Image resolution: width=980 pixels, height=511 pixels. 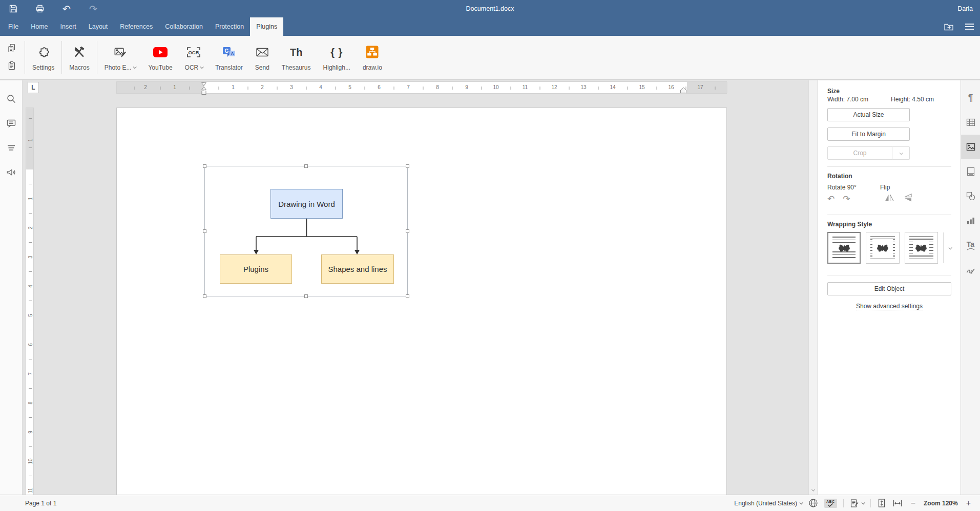 I want to click on crop-dropdown-button, so click(x=901, y=153).